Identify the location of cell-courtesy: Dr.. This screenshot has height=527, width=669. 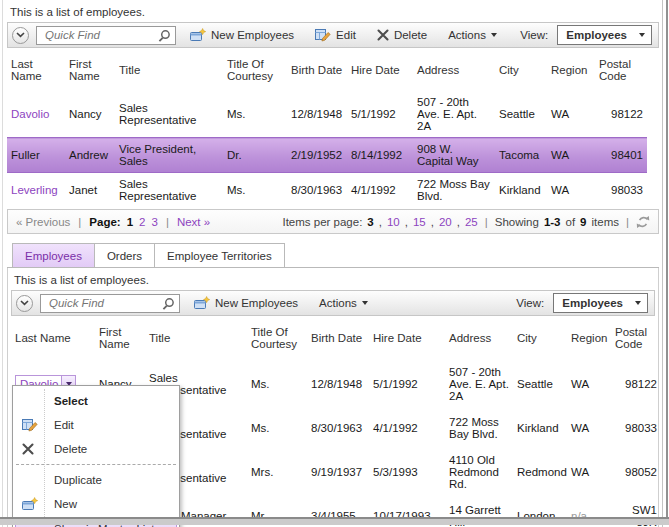
(255, 156).